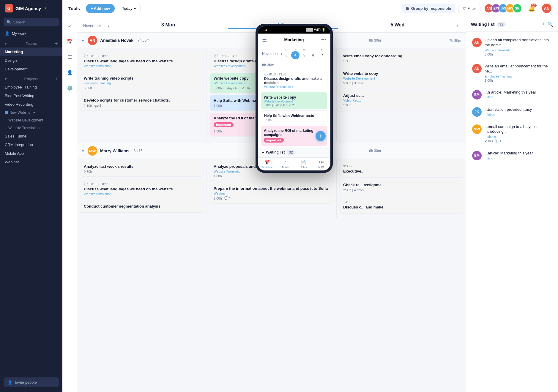 This screenshot has width=558, height=392. Describe the element at coordinates (518, 114) in the screenshot. I see `waiting-item-project: ...lation` at that location.